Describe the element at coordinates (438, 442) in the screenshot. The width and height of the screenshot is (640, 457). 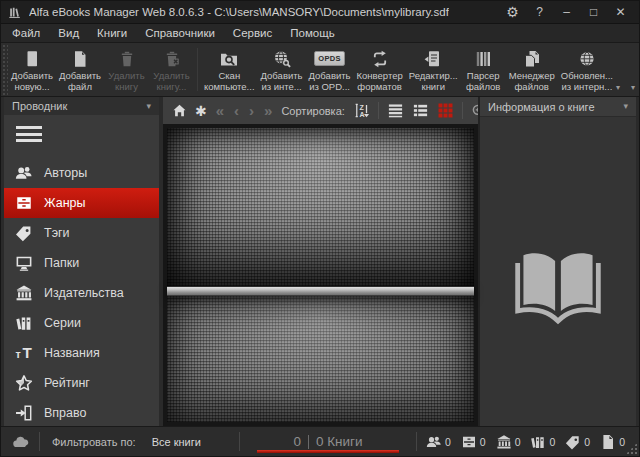
I see `stat-authors: 0` at that location.